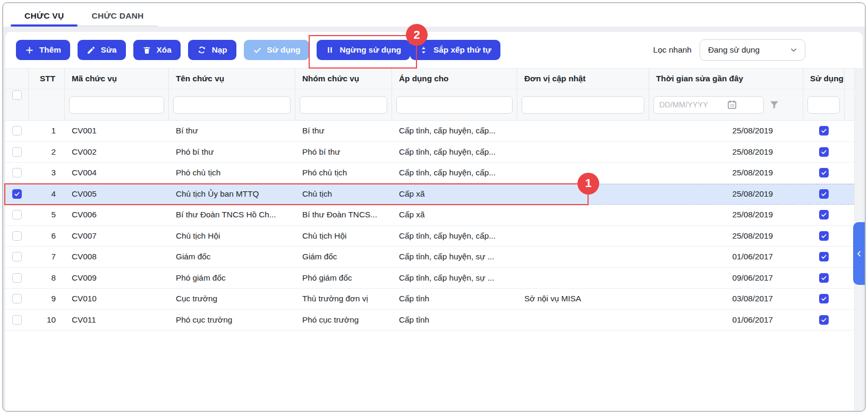  Describe the element at coordinates (434, 131) in the screenshot. I see `table-row: 1 CV001 Bí thư Bí thư Cấp tỉnh, cấp huyệ…` at that location.